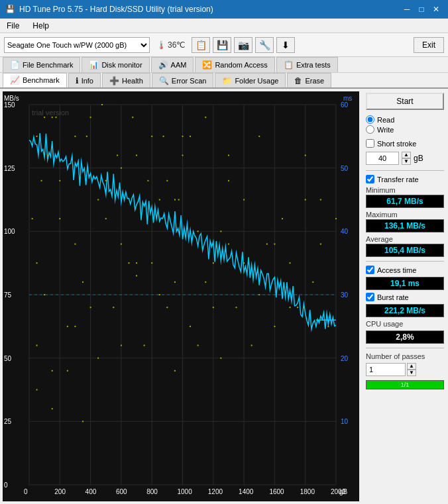 The image size is (448, 504). What do you see at coordinates (109, 9) in the screenshot?
I see `titlebar-left: 💾 HD Tune Pro 5.75 - Hard Disk/SSD Utili…` at bounding box center [109, 9].